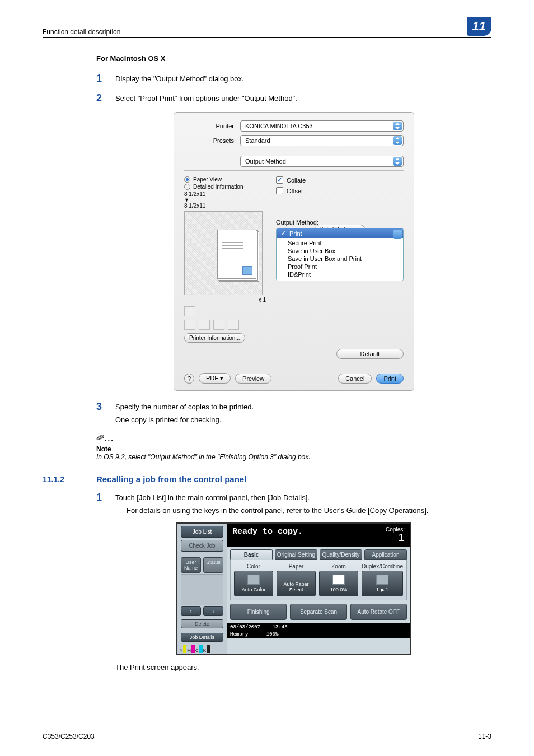 The image size is (534, 756). I want to click on color-header: Color, so click(254, 567).